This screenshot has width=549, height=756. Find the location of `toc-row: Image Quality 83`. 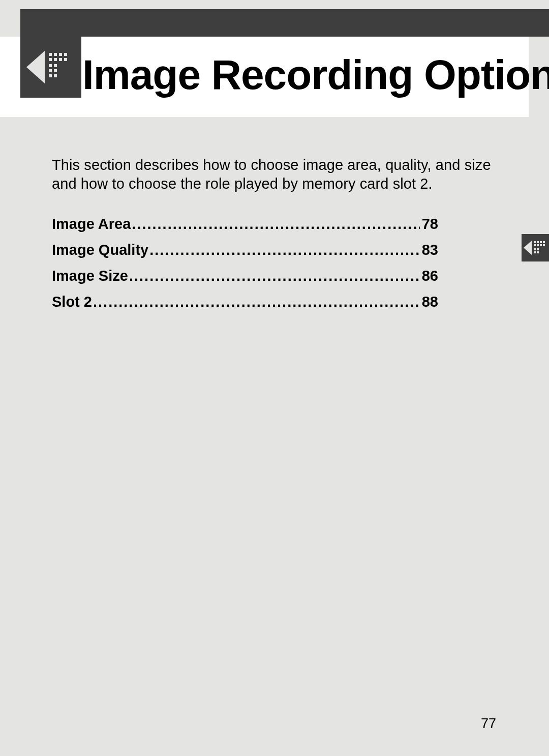

toc-row: Image Quality 83 is located at coordinates (245, 250).